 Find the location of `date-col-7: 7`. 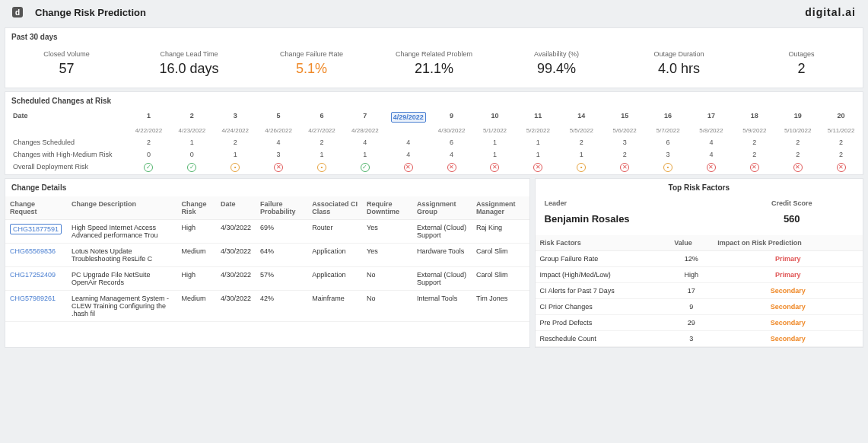

date-col-7: 7 is located at coordinates (365, 117).